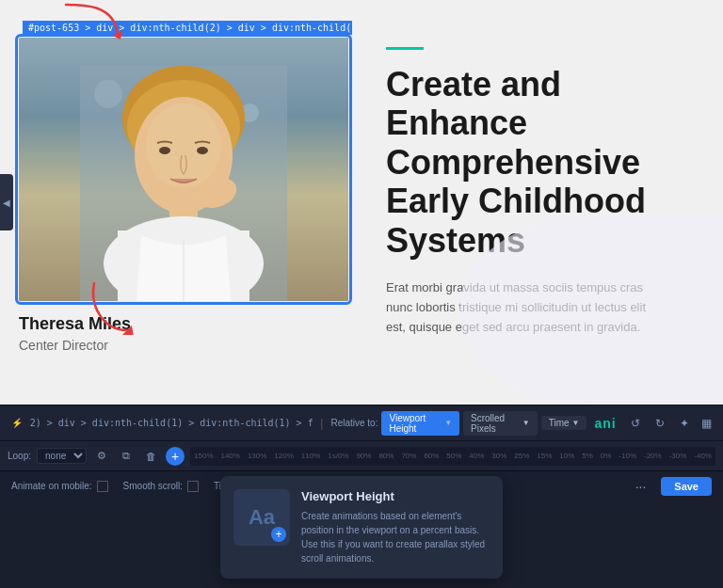  Describe the element at coordinates (126, 456) in the screenshot. I see `copy-icon: ⧉` at that location.